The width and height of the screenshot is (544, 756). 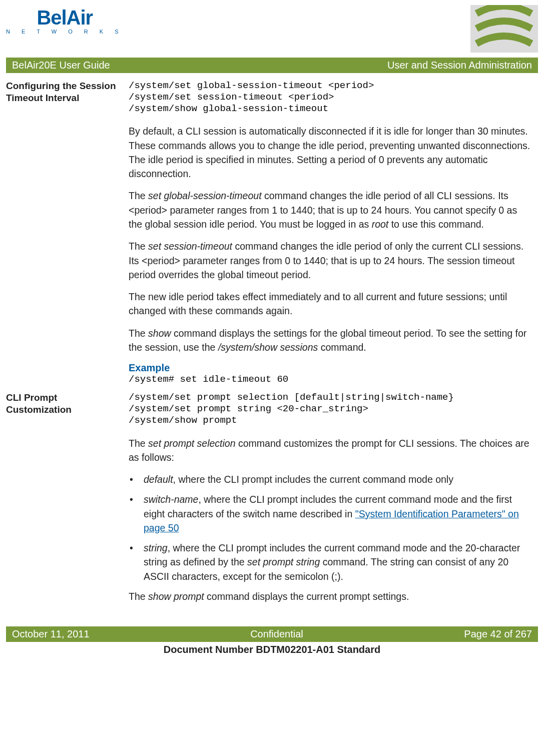 I want to click on footer-page: Page 42 of 267, so click(x=498, y=634).